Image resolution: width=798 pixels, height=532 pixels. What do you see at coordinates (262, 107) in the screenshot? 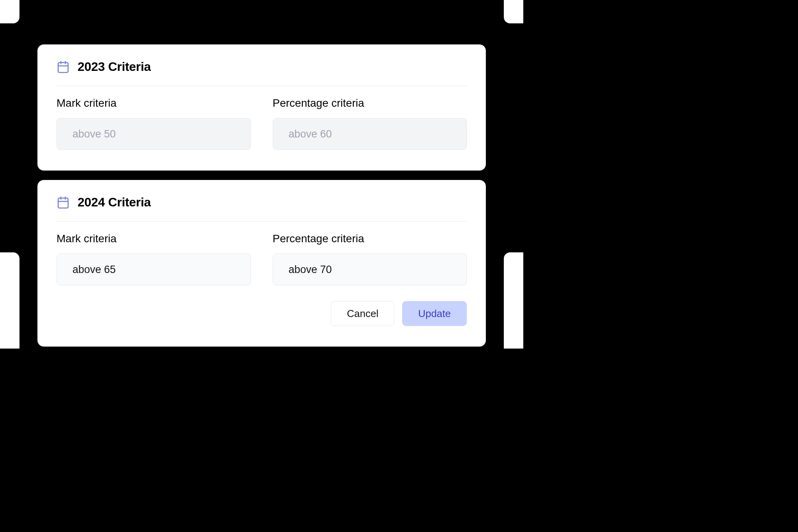
I see `criteria-card-2023: 2023 Criteria Mark criteria Percentage c…` at bounding box center [262, 107].